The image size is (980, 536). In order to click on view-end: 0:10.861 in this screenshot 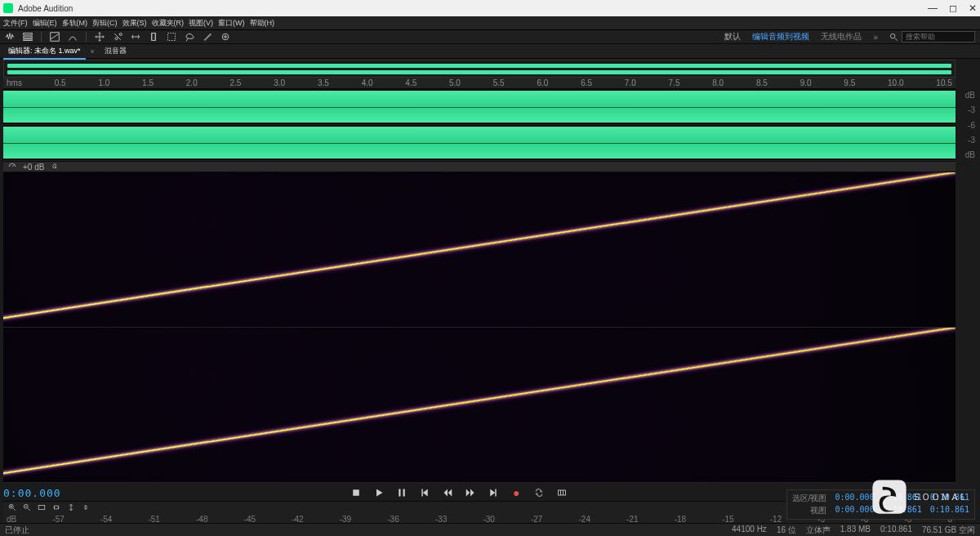, I will do `click(902, 511)`.